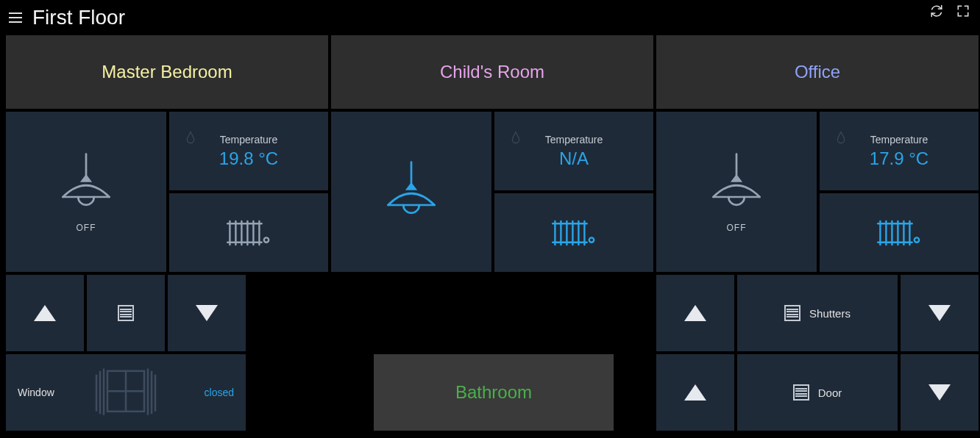  I want to click on child-light-tile, so click(411, 192).